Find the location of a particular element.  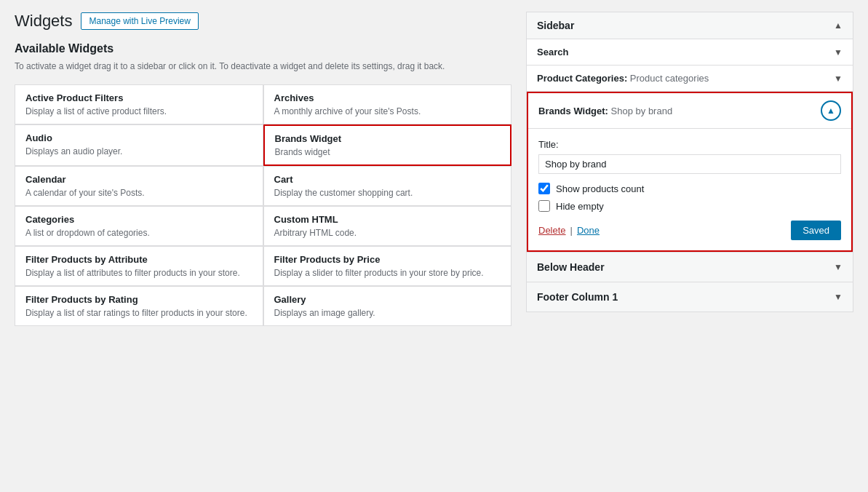

available-widgets-description: To activate a widget drag it to a sideba… is located at coordinates (263, 66).